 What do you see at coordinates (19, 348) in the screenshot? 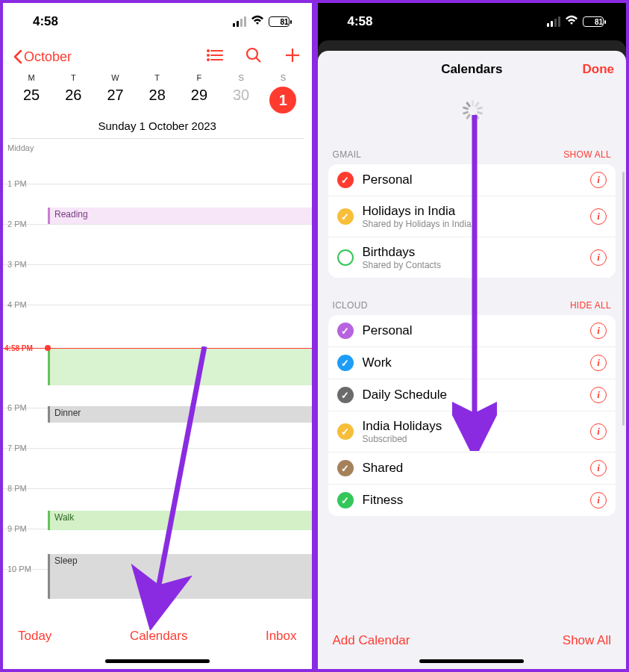
I see `current-time-label: 4:58 PM` at bounding box center [19, 348].